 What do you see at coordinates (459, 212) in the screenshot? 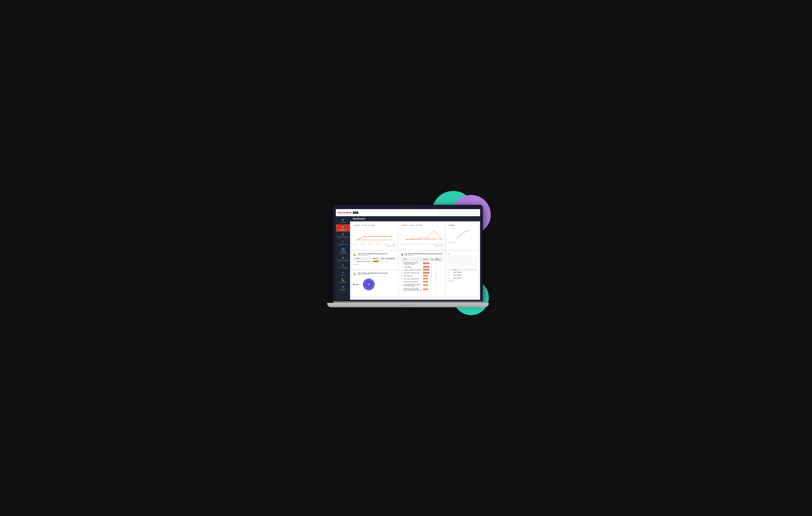
I see `header-search` at bounding box center [459, 212].